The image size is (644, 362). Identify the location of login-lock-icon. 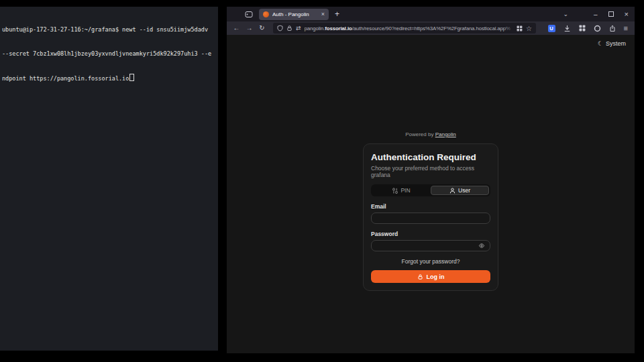
(420, 277).